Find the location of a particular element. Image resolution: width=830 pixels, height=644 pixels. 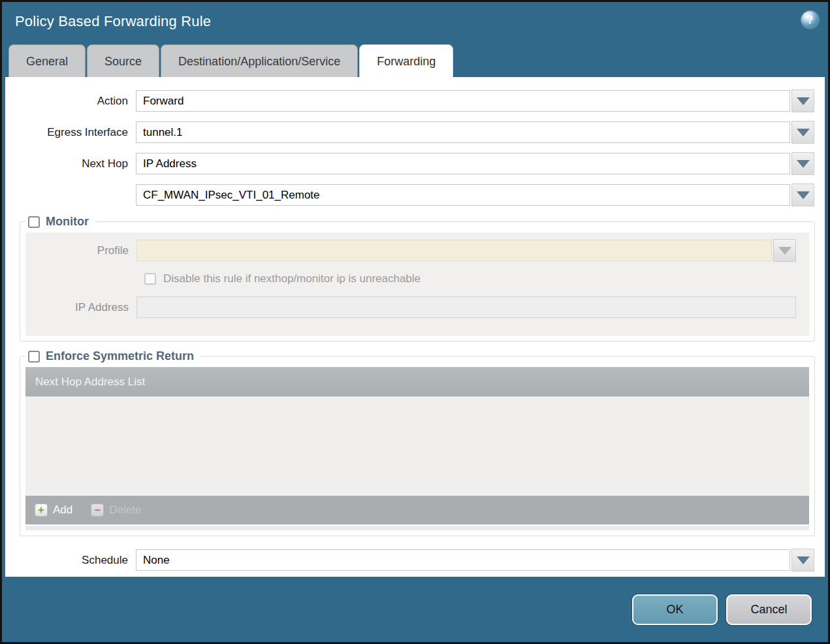

plus-icon: + is located at coordinates (41, 510).